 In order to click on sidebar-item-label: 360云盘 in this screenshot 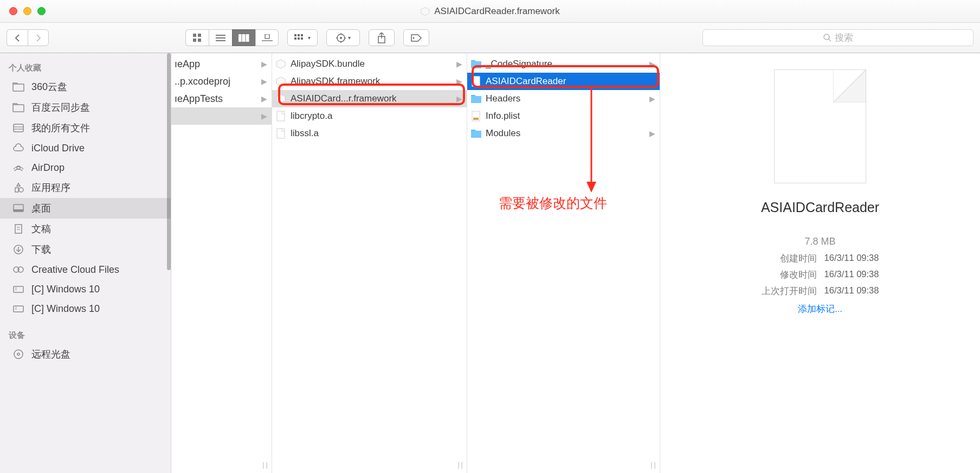, I will do `click(49, 87)`.